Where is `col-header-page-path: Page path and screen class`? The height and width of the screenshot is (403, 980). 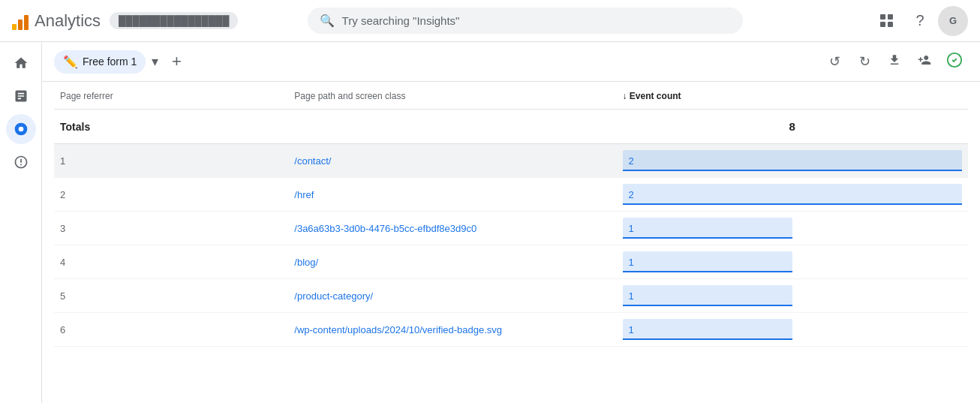 col-header-page-path: Page path and screen class is located at coordinates (452, 96).